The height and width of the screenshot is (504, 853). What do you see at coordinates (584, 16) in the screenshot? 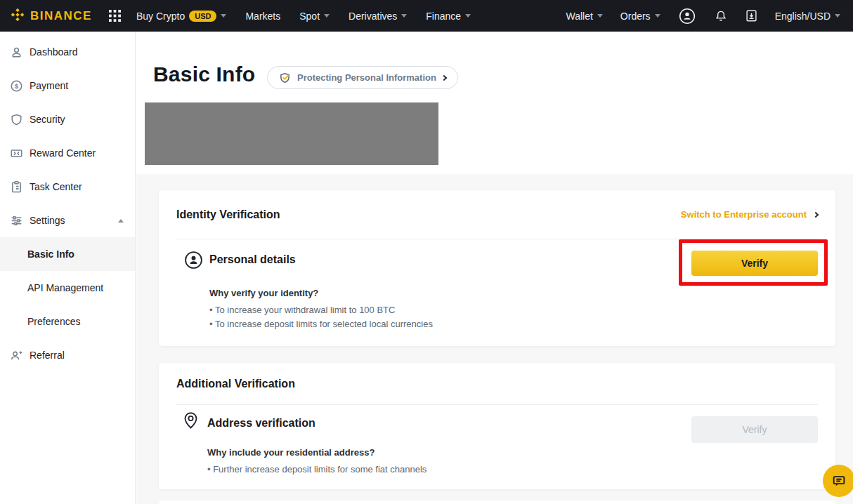
I see `nav-wallet: Wallet` at bounding box center [584, 16].